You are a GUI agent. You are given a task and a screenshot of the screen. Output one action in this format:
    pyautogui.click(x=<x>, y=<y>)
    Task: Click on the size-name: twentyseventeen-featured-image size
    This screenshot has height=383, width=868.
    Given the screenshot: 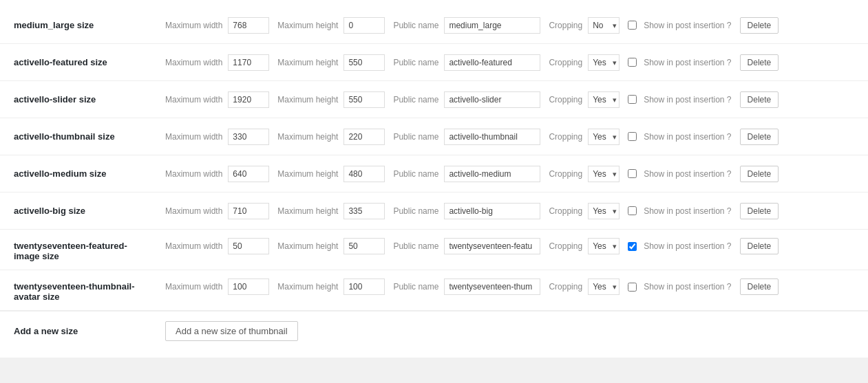 What is the action you would take?
    pyautogui.click(x=89, y=250)
    